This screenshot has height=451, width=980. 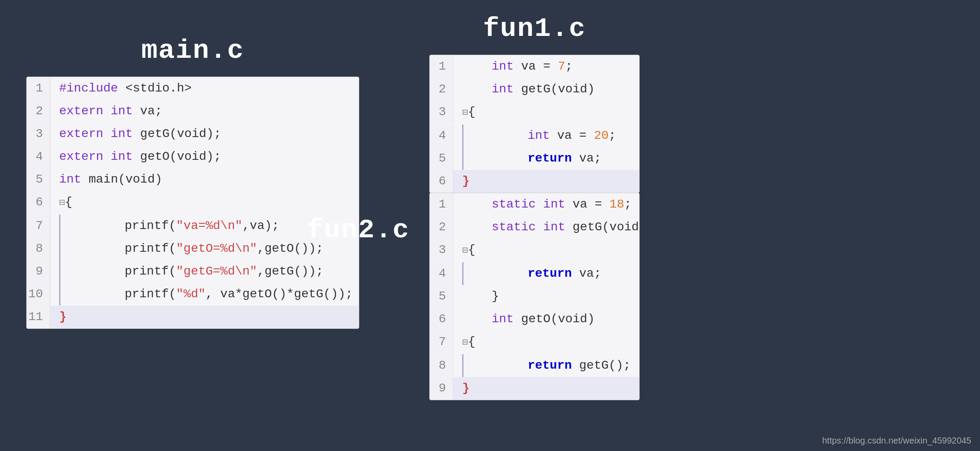 What do you see at coordinates (534, 159) in the screenshot?
I see `table-row: 5 return va;` at bounding box center [534, 159].